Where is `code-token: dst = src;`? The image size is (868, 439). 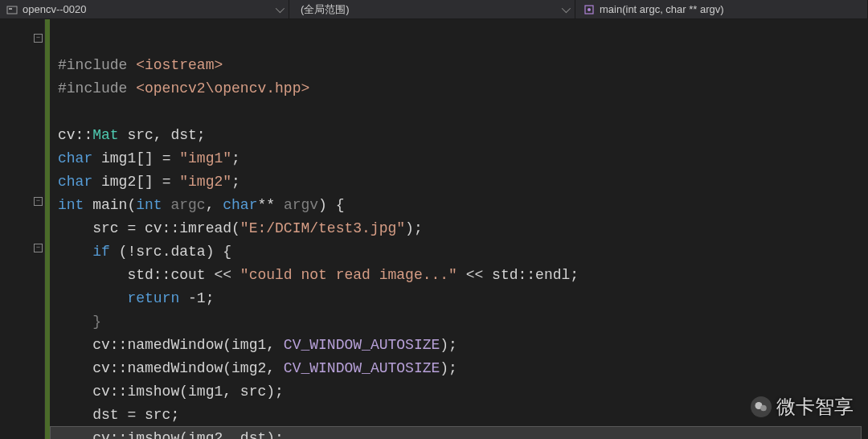
code-token: dst = src; is located at coordinates (119, 415).